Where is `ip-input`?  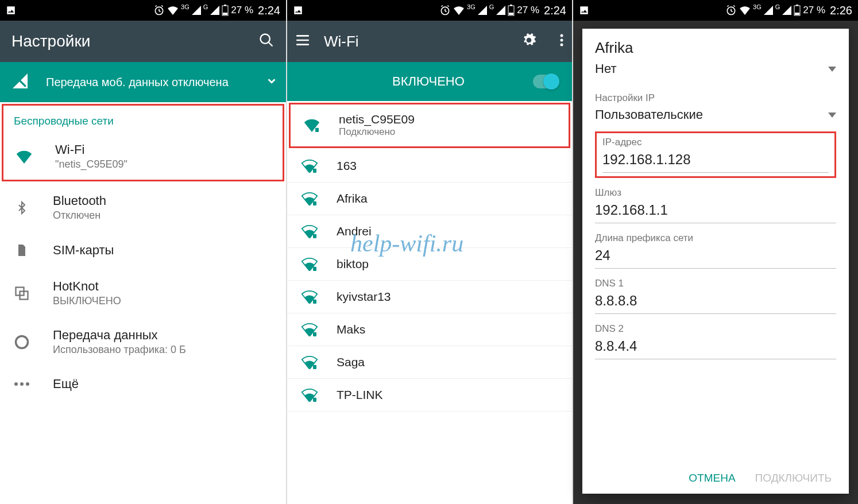 ip-input is located at coordinates (716, 161).